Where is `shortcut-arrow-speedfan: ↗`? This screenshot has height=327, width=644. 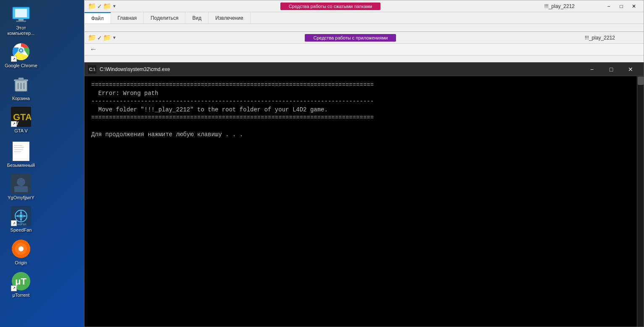 shortcut-arrow-speedfan: ↗ is located at coordinates (14, 223).